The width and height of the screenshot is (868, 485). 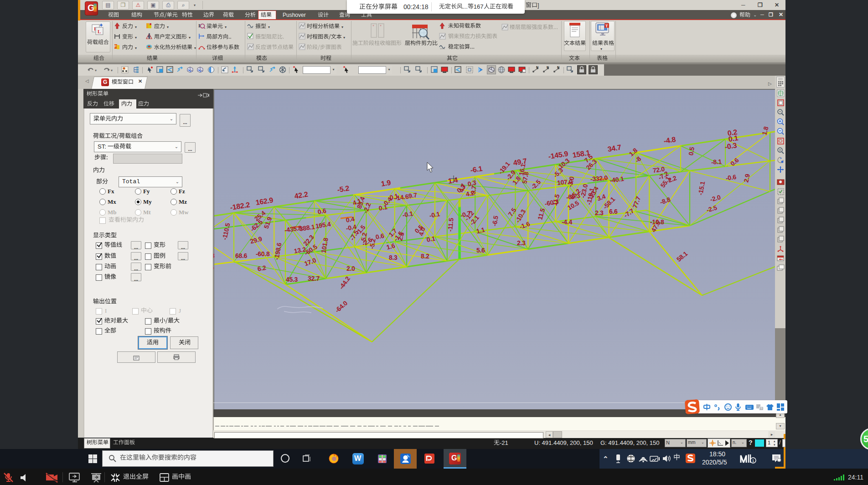 I want to click on svg-text: L, so click(x=99, y=31).